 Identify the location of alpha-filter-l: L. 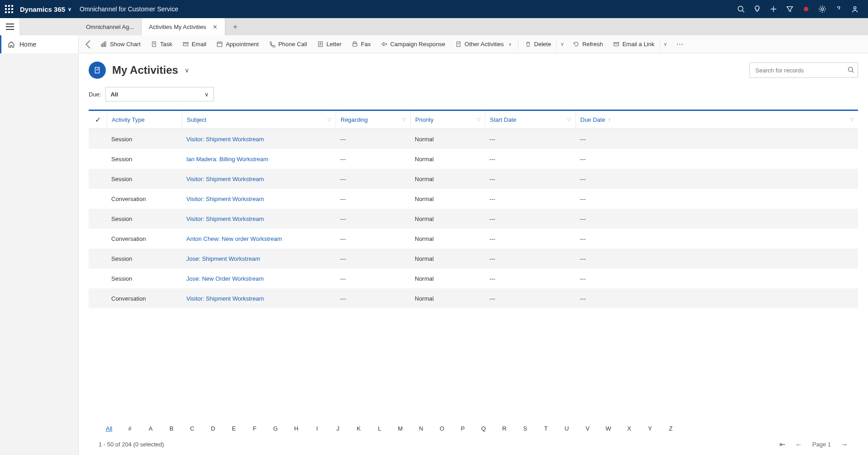
(379, 428).